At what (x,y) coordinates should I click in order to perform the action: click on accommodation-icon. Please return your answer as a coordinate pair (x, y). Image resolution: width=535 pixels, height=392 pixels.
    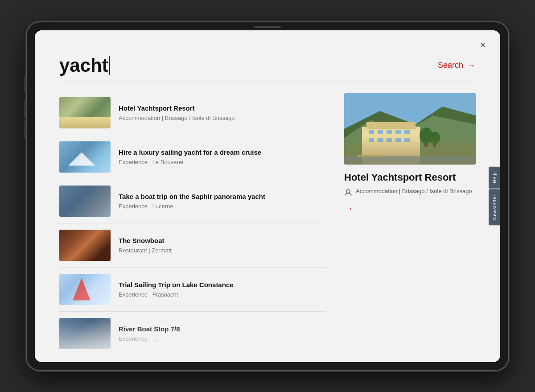
    Looking at the image, I should click on (348, 192).